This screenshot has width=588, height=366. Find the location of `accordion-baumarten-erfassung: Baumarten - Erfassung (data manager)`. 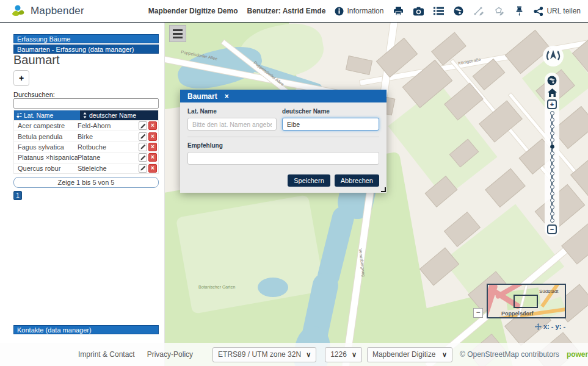

accordion-baumarten-erfassung: Baumarten - Erfassung (data manager) is located at coordinates (86, 49).